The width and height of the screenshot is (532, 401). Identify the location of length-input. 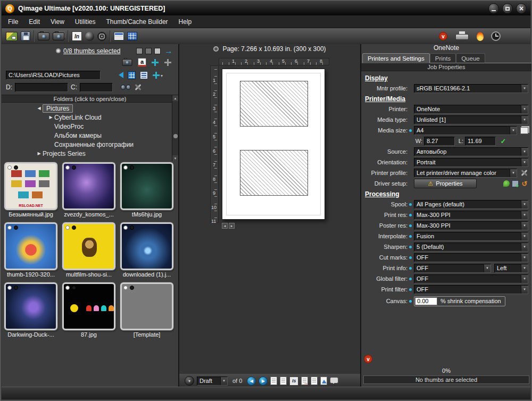
(480, 141).